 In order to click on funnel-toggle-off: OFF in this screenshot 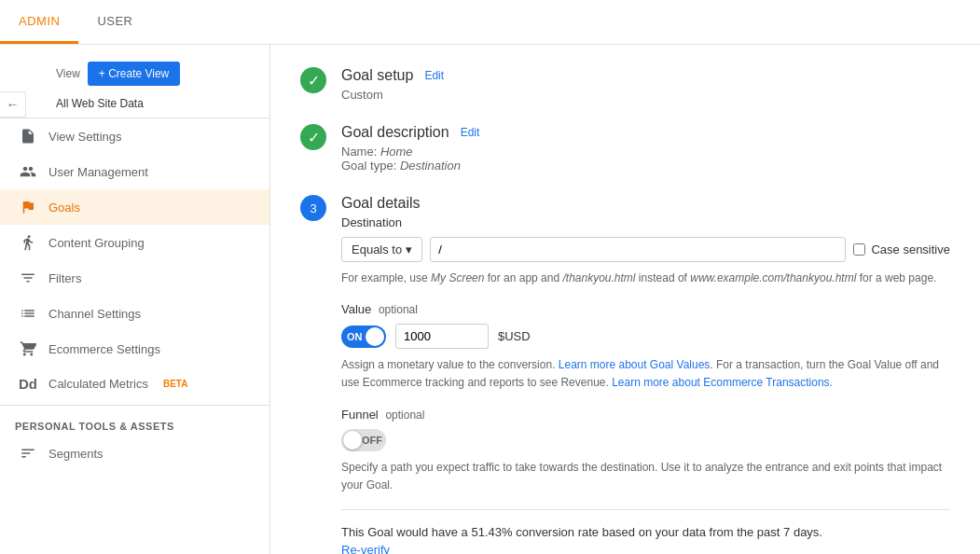, I will do `click(364, 440)`.